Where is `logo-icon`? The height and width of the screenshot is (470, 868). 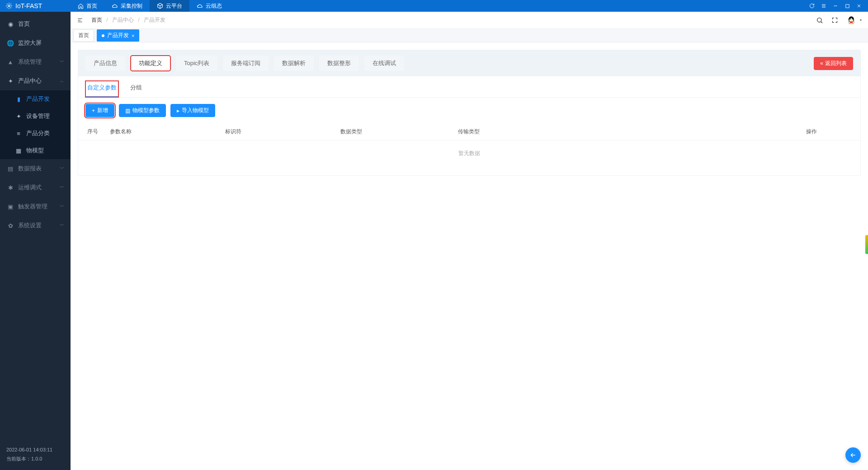
logo-icon is located at coordinates (9, 6).